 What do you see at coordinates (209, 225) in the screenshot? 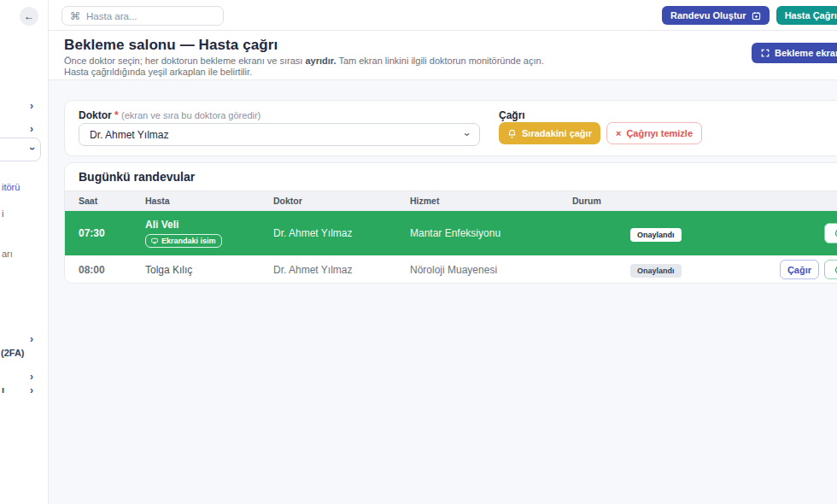
I see `patient-name: Ali Veli` at bounding box center [209, 225].